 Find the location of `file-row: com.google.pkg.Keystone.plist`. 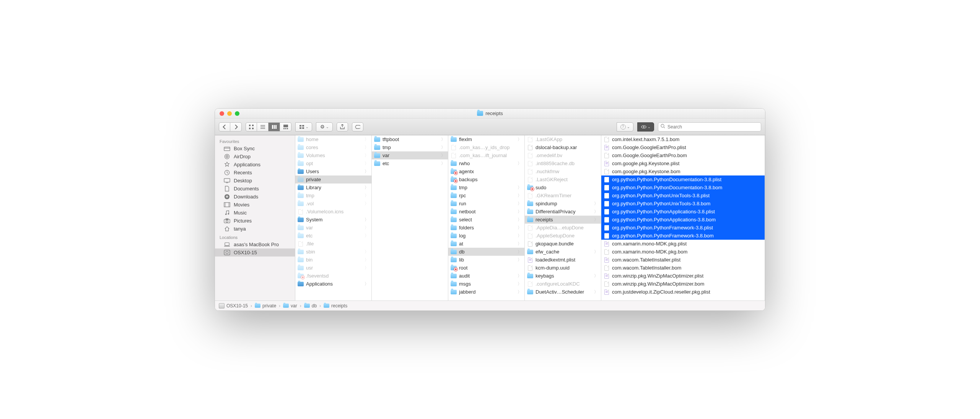

file-row: com.google.pkg.Keystone.plist is located at coordinates (683, 164).